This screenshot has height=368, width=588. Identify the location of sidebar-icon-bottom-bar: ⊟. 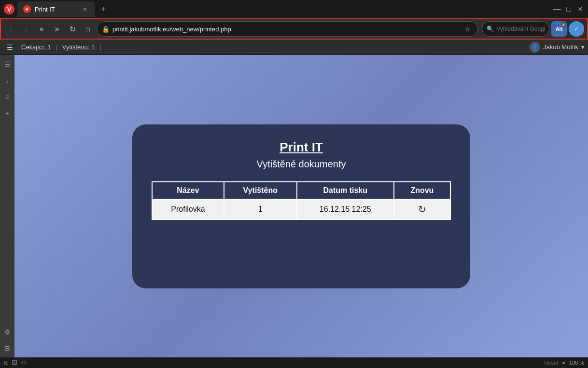
(7, 348).